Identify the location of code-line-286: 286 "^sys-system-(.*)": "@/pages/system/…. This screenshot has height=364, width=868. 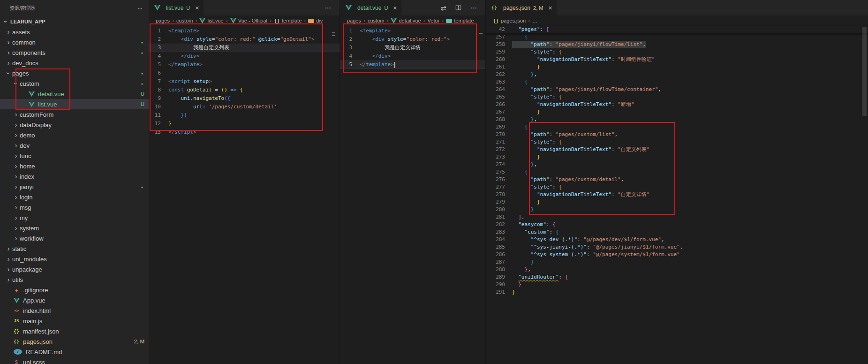
(677, 255).